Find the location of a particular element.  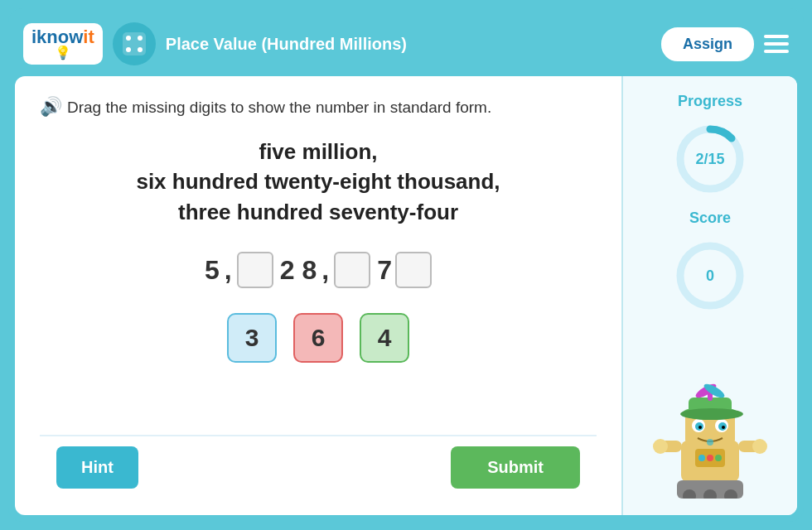

number-word-line2: six hundred twenty-eight thousand, is located at coordinates (318, 181).